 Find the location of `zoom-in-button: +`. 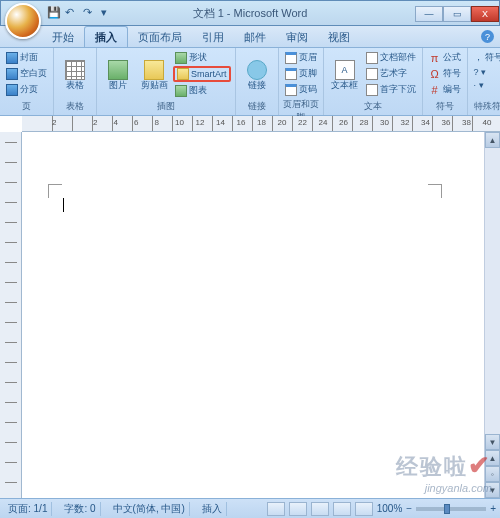

zoom-in-button: + is located at coordinates (493, 508).